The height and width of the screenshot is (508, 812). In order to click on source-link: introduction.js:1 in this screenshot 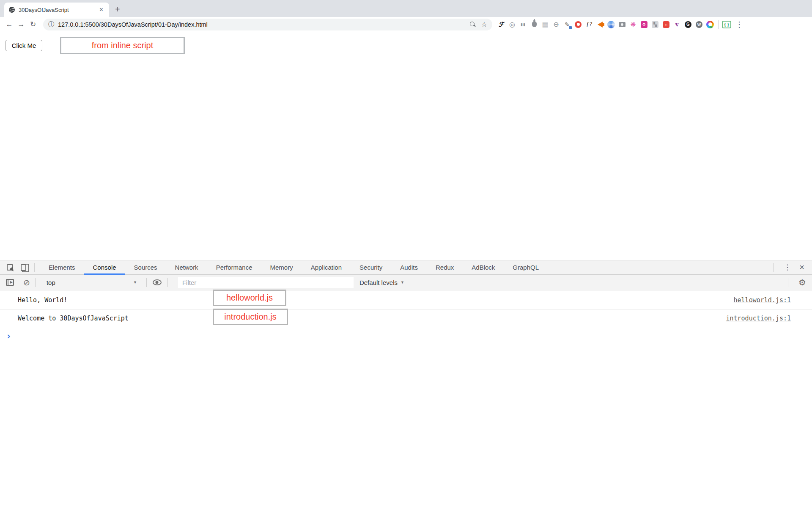, I will do `click(758, 318)`.